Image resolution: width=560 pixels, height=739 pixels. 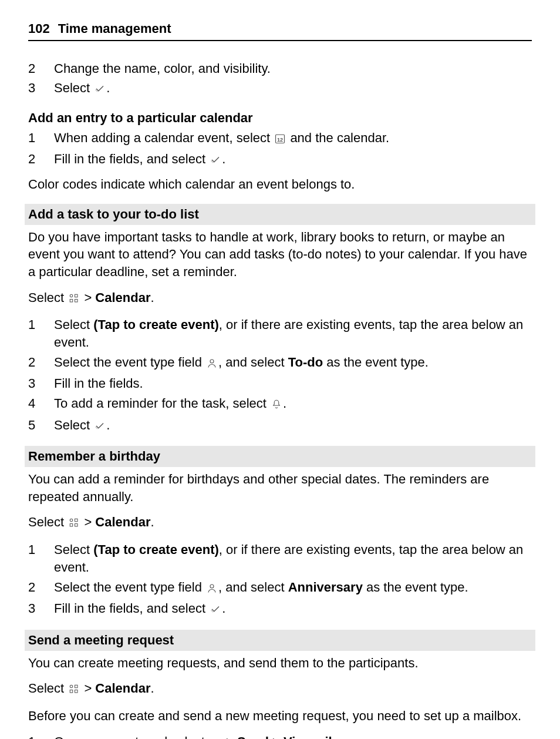 I want to click on note-color-codes: Color codes indicate which calendar an e…, so click(x=280, y=184).